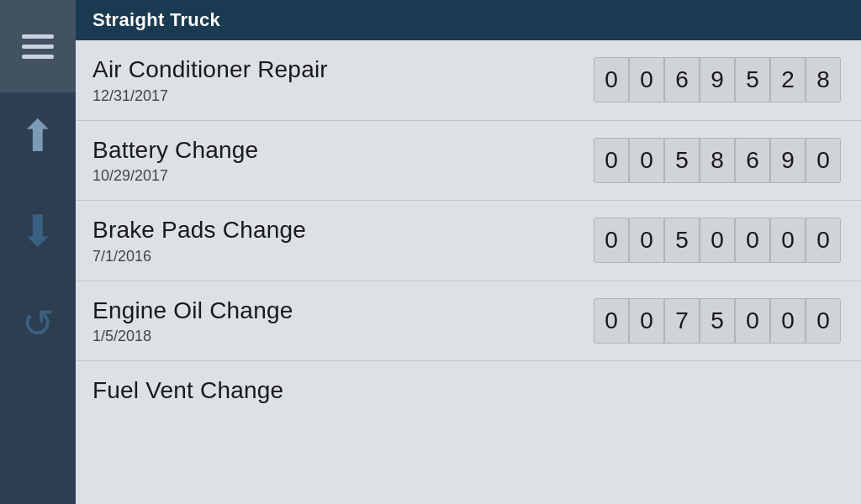 This screenshot has width=861, height=504. Describe the element at coordinates (38, 136) in the screenshot. I see `up-arrow-icon: ⬆` at that location.